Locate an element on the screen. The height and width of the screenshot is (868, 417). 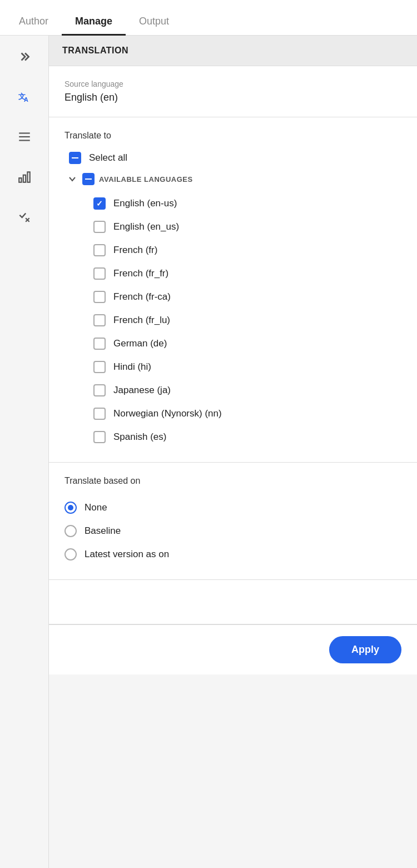
lang-item-label: Japanese (ja) is located at coordinates (142, 390).